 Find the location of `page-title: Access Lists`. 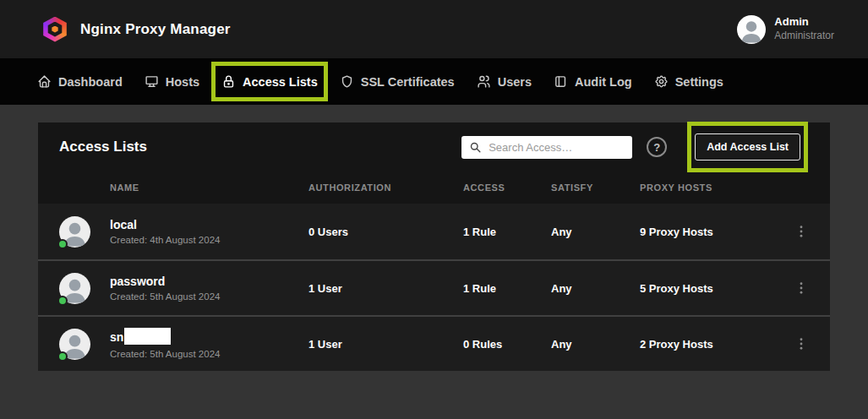

page-title: Access Lists is located at coordinates (103, 147).